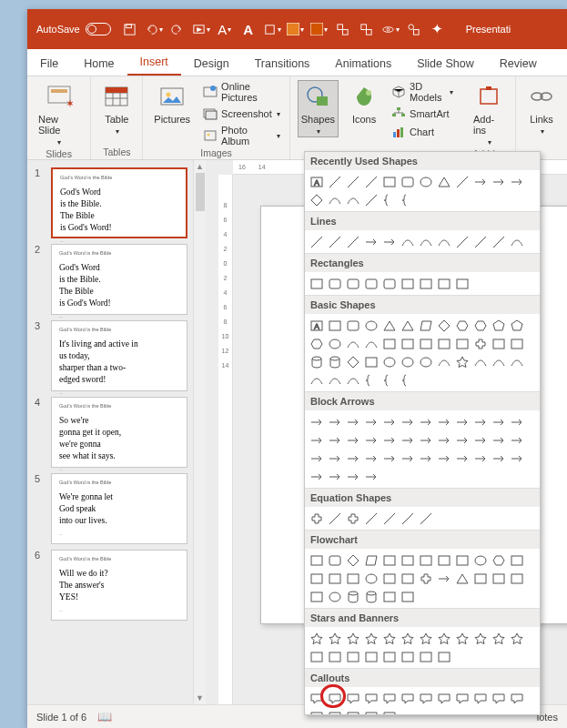 This screenshot has width=567, height=728. Describe the element at coordinates (422, 114) in the screenshot. I see `smartart-button: SmartArt` at that location.